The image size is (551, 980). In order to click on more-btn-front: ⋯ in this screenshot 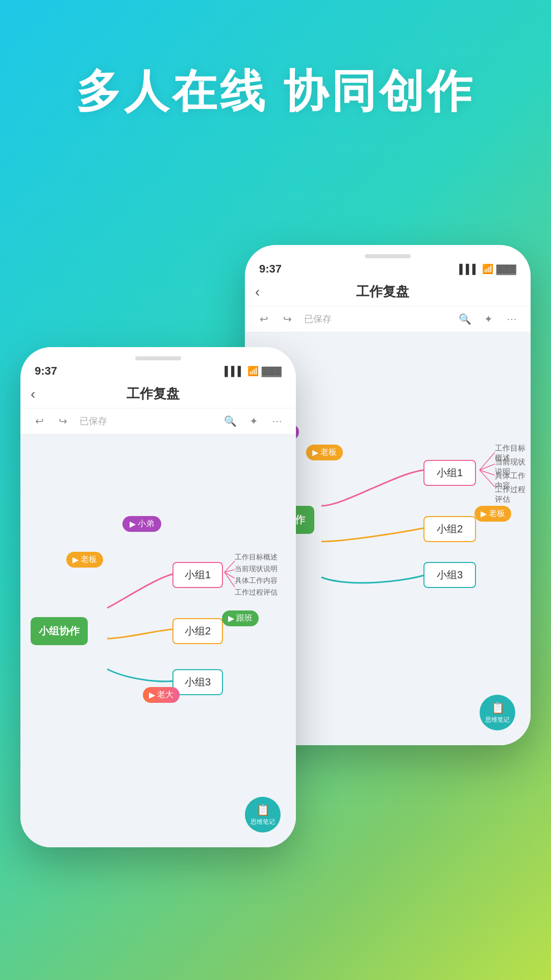, I will do `click(277, 421)`.